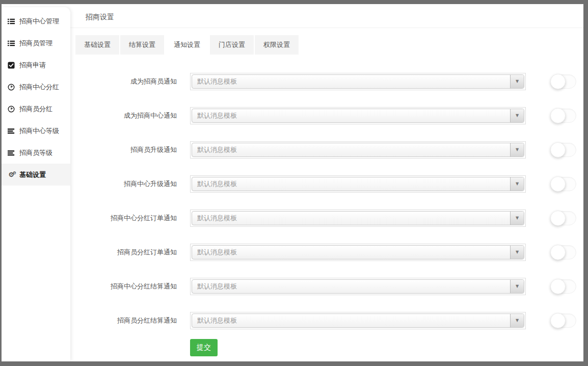 Image resolution: width=588 pixels, height=366 pixels. What do you see at coordinates (36, 87) in the screenshot?
I see `sidebar-item: ⚙⚙ 招商中心分红` at bounding box center [36, 87].